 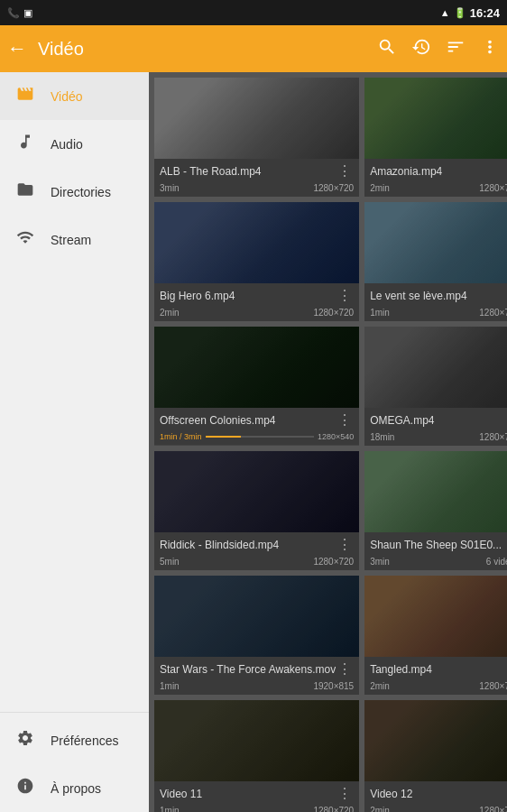 What do you see at coordinates (485, 13) in the screenshot?
I see `status-time: 16:24` at bounding box center [485, 13].